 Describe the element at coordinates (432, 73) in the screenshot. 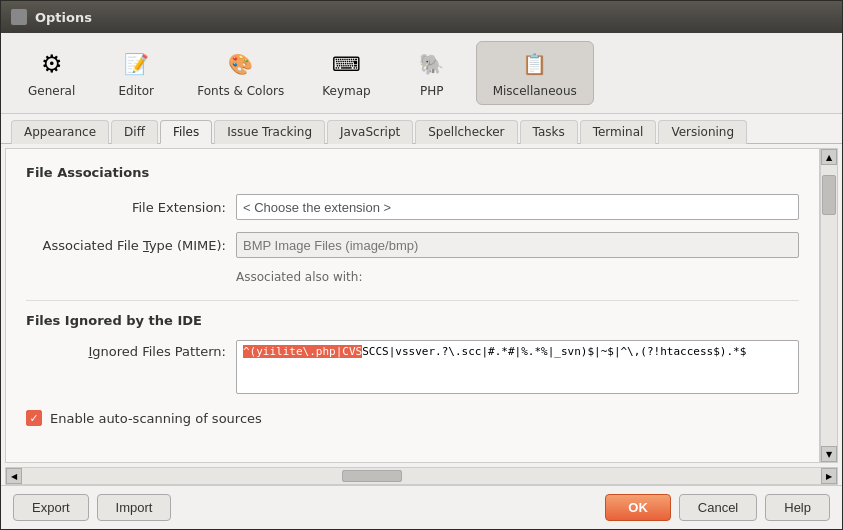

I see `toolbar-php: PHP` at that location.